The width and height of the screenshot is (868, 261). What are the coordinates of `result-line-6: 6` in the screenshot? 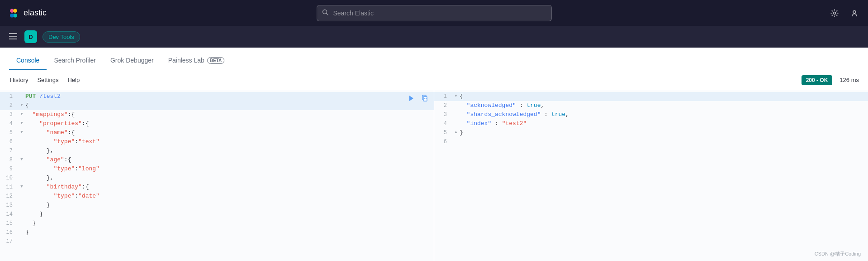 It's located at (651, 142).